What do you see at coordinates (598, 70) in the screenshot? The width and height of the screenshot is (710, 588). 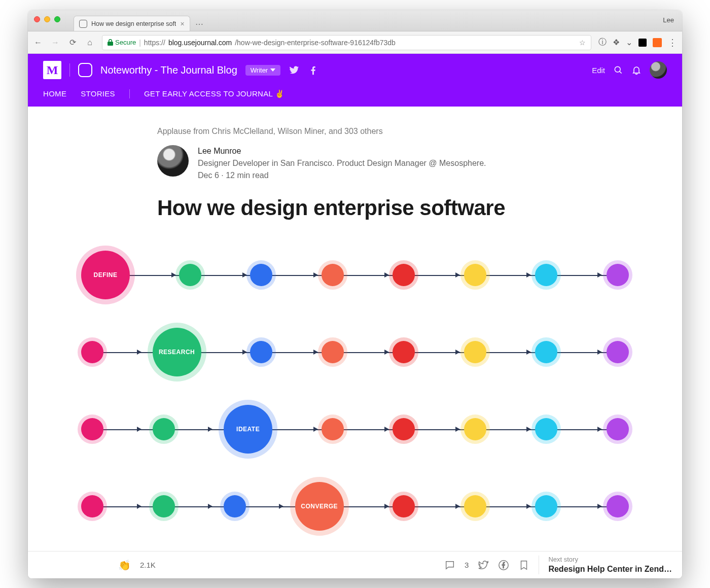 I see `edit-link: Edit` at bounding box center [598, 70].